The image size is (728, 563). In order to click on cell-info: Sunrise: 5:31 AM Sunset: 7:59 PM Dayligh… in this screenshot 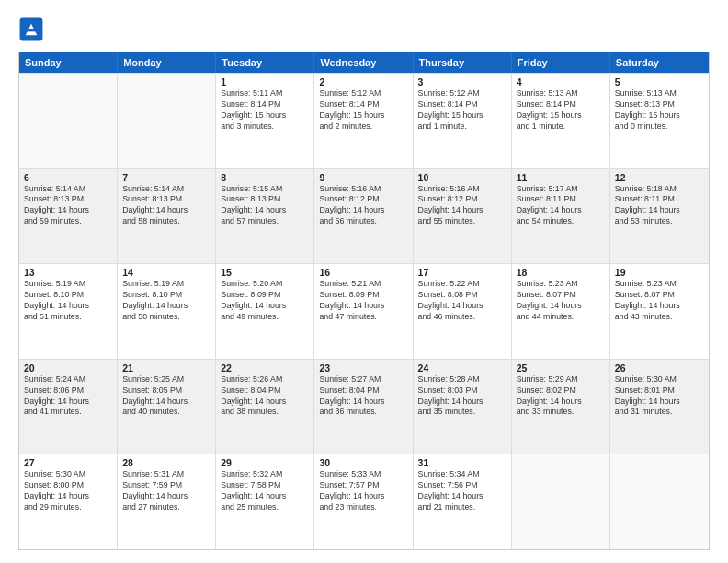, I will do `click(166, 491)`.